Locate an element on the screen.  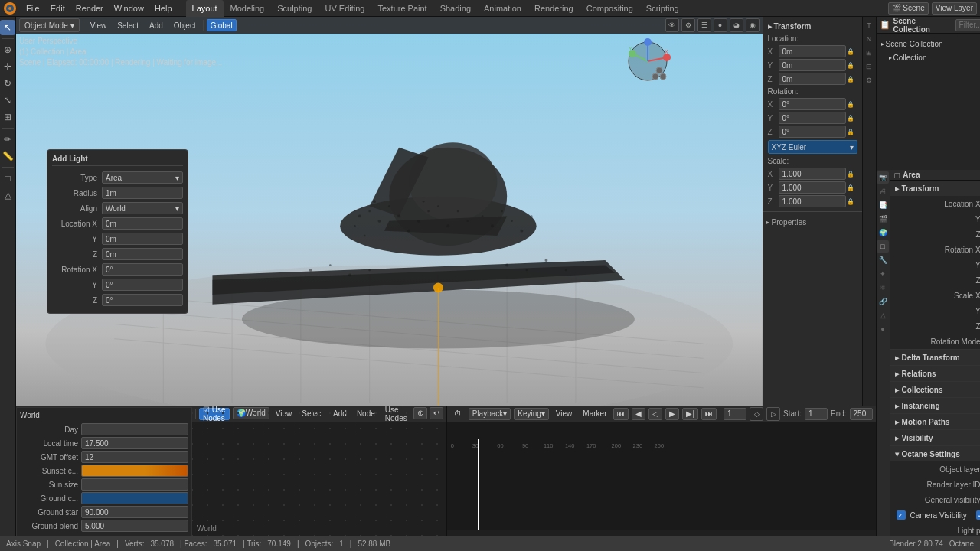
keying-dropdown: Keying ▾ is located at coordinates (531, 414).